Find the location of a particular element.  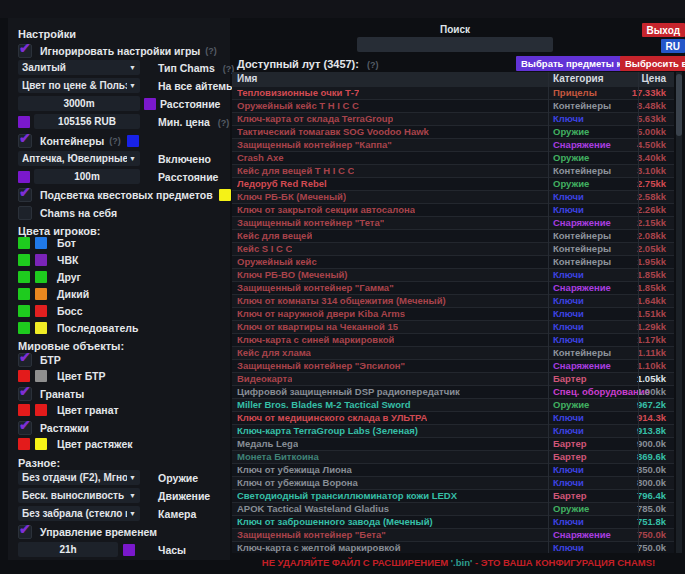

containers-checkbox: ✔ is located at coordinates (25, 141).